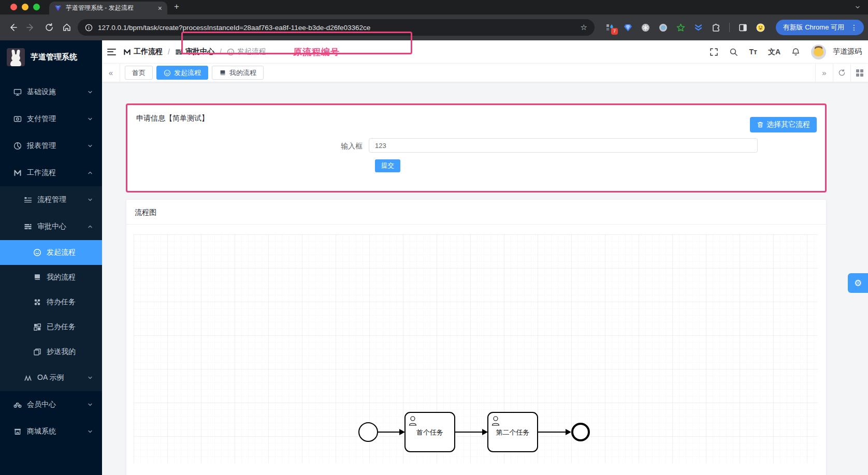 The height and width of the screenshot is (475, 868). What do you see at coordinates (200, 52) in the screenshot?
I see `breadcrumb-label: 审批中心` at bounding box center [200, 52].